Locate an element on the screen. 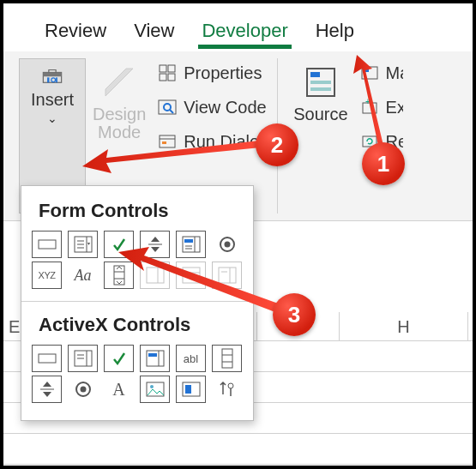 The height and width of the screenshot is (469, 476). toolbox-icon is located at coordinates (52, 75).